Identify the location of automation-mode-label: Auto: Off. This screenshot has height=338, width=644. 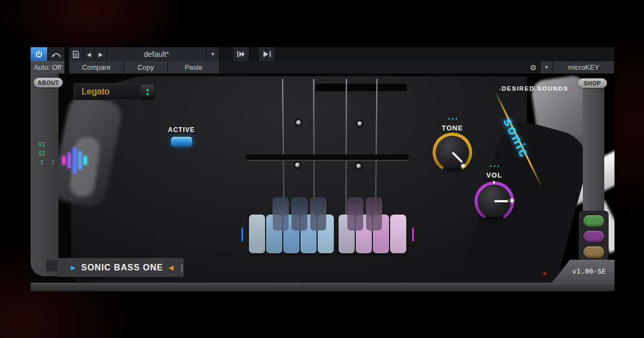
(47, 68).